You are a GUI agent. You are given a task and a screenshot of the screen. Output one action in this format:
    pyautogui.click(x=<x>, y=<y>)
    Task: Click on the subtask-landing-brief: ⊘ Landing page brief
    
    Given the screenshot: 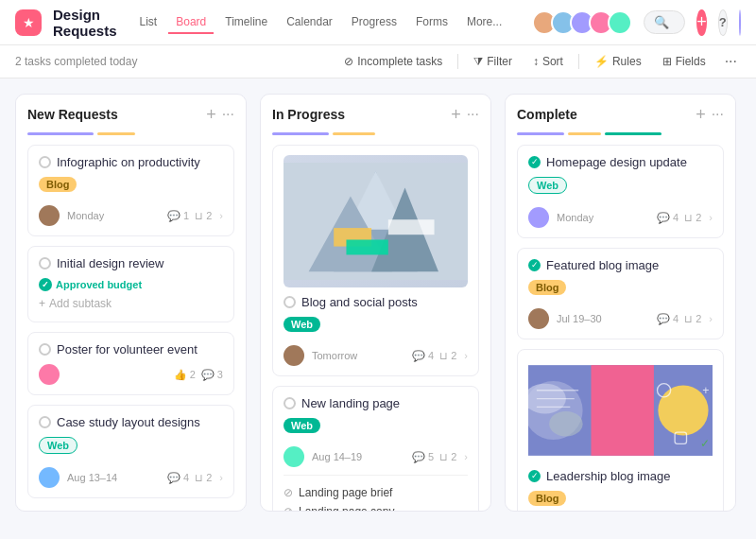 What is the action you would take?
    pyautogui.click(x=376, y=493)
    